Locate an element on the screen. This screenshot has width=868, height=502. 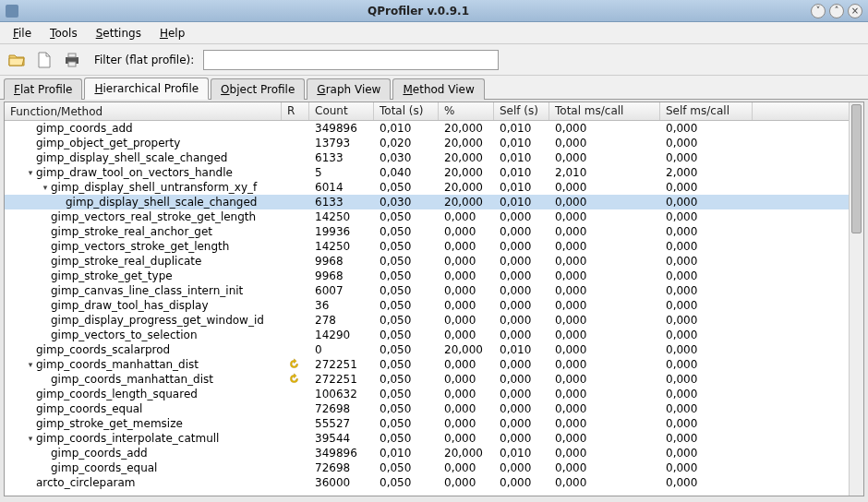
open-icon is located at coordinates (17, 60).